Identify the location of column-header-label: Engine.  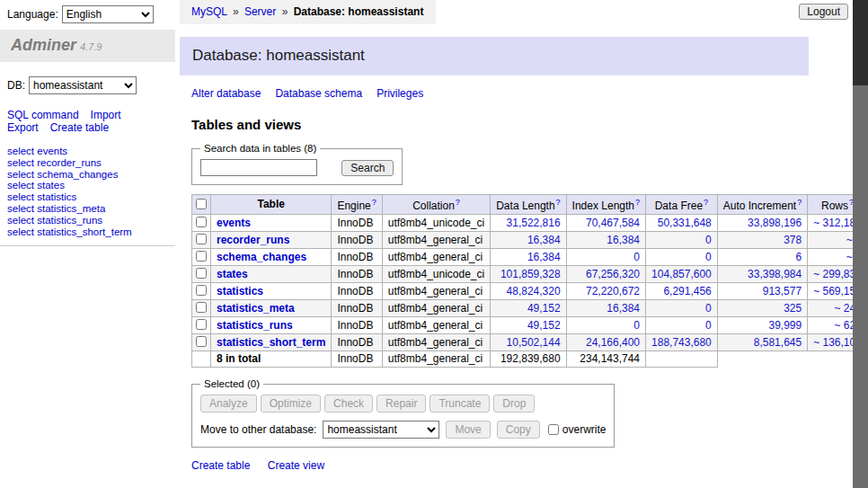
(354, 206).